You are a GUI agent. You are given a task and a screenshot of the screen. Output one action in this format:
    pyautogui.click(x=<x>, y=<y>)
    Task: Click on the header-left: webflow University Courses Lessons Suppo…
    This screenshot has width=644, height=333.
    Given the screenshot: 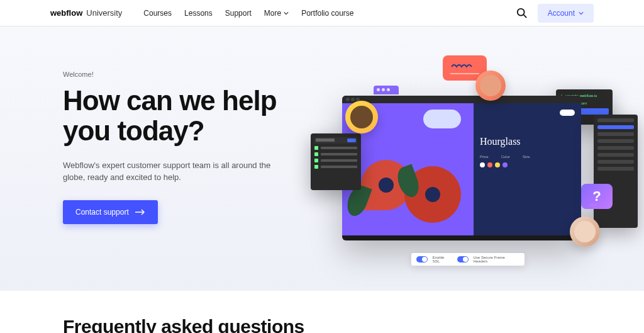 What is the action you would take?
    pyautogui.click(x=203, y=13)
    